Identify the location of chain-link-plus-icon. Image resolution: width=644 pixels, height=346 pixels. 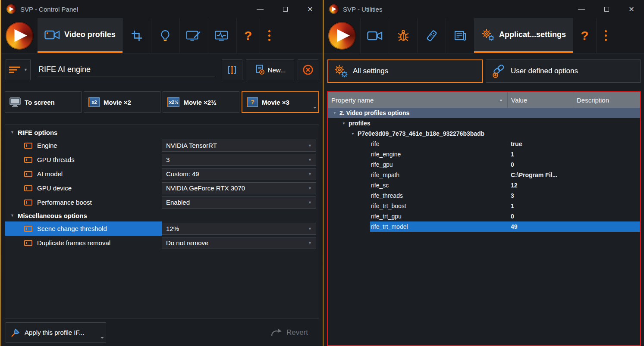
(499, 71).